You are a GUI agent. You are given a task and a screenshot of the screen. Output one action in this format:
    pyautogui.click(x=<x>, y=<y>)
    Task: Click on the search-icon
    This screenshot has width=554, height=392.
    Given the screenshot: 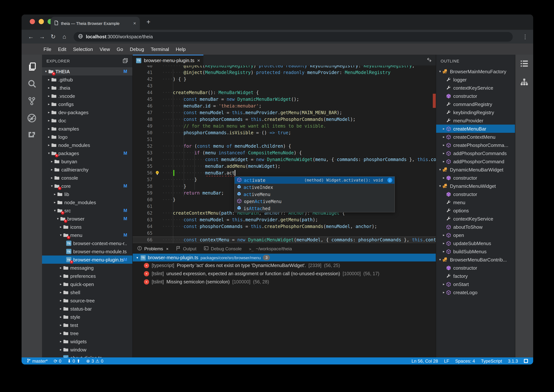 What is the action you would take?
    pyautogui.click(x=32, y=84)
    